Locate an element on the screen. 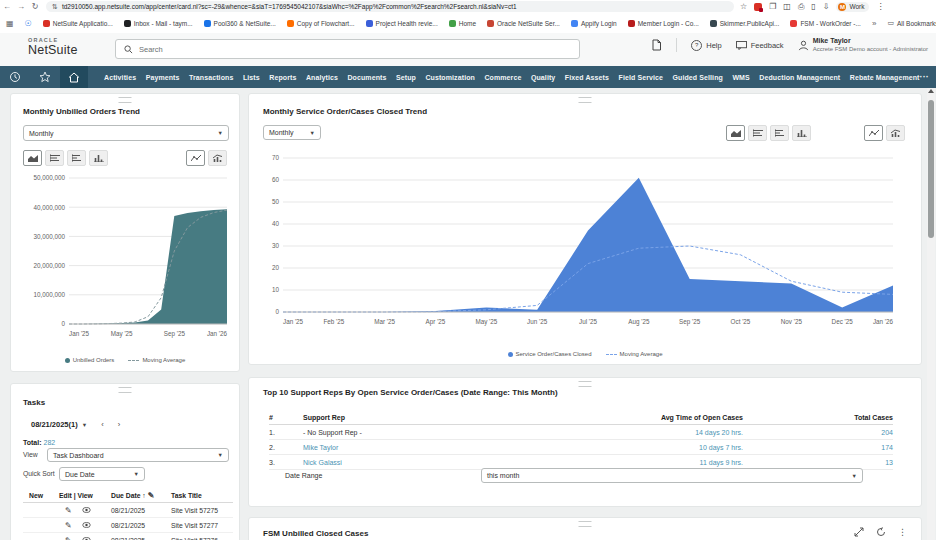 This screenshot has height=540, width=936. rep-total-cases: 174 is located at coordinates (818, 448).